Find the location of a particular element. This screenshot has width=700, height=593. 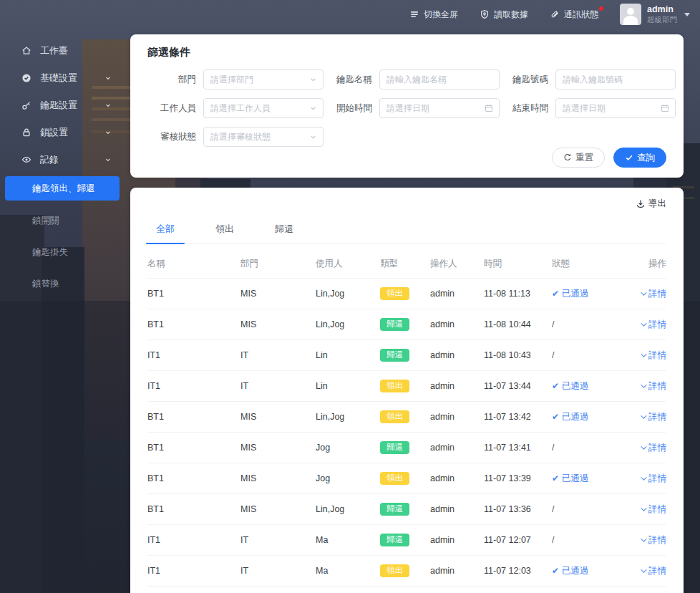

staff-select is located at coordinates (263, 108).